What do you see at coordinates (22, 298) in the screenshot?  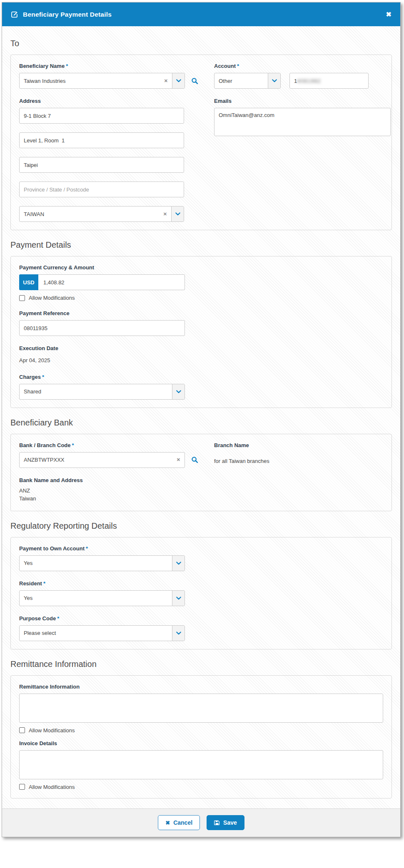 I see `allow-modifications-amount-checkbox` at bounding box center [22, 298].